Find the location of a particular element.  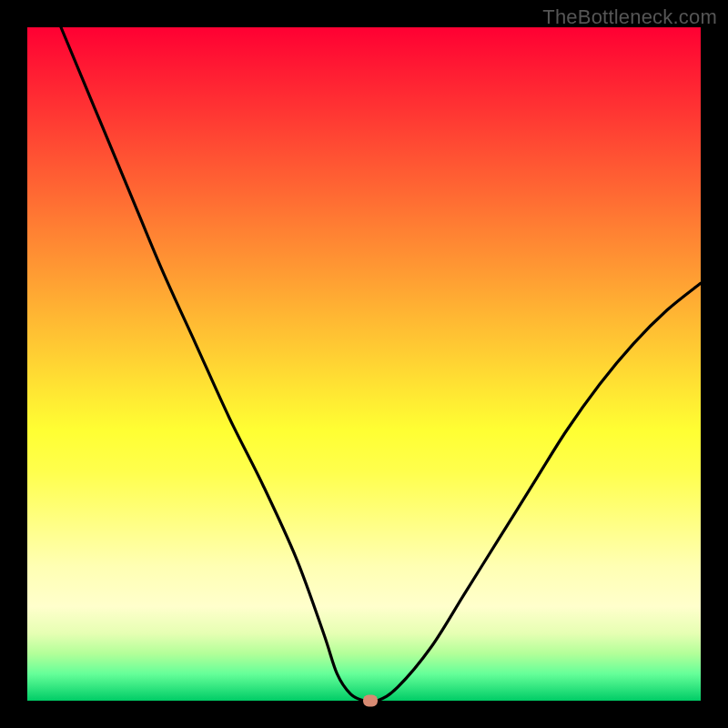

optimal-point-marker is located at coordinates (370, 701).